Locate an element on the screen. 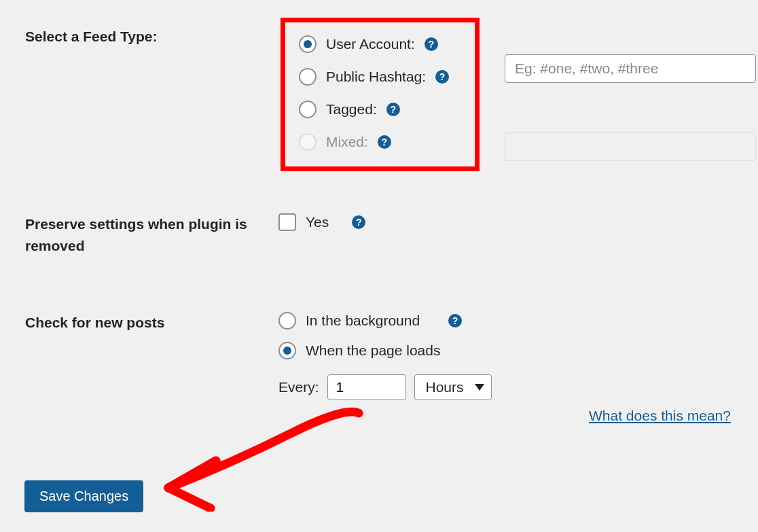 The image size is (758, 532). feed-type-highlight-box: User Account: ? Public Hashtag: ? Tagged… is located at coordinates (380, 94).